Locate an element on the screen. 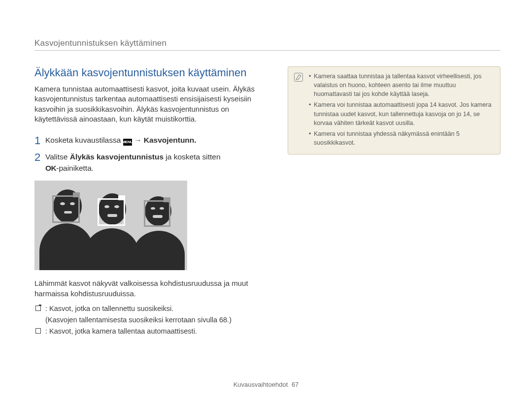 The width and height of the screenshot is (532, 401). step2-ok-post: -painiketta. is located at coordinates (75, 168).